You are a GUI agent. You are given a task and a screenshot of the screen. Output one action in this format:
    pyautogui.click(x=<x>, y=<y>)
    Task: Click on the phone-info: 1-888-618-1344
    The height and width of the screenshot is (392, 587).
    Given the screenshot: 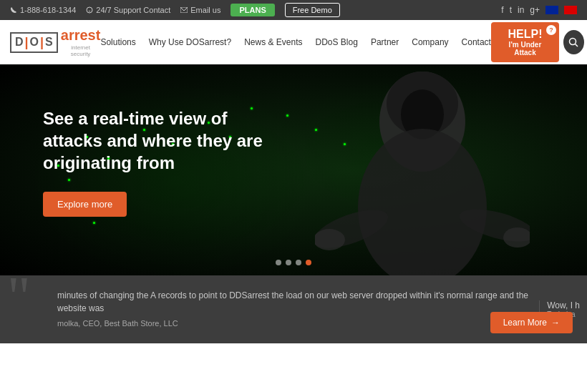 What is the action you would take?
    pyautogui.click(x=43, y=10)
    